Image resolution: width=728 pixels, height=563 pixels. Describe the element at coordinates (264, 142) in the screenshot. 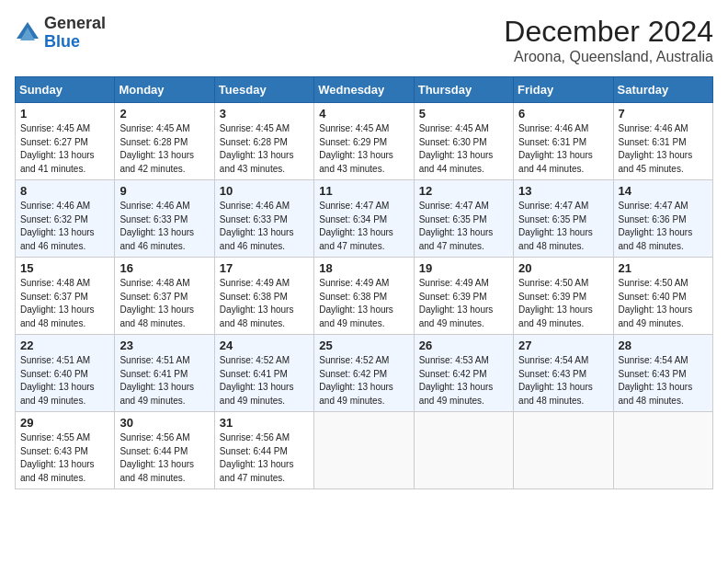

I see `calendar-cell: 3Sunrise: 4:45 AMSunset: 6:28 PMDaylight…` at that location.